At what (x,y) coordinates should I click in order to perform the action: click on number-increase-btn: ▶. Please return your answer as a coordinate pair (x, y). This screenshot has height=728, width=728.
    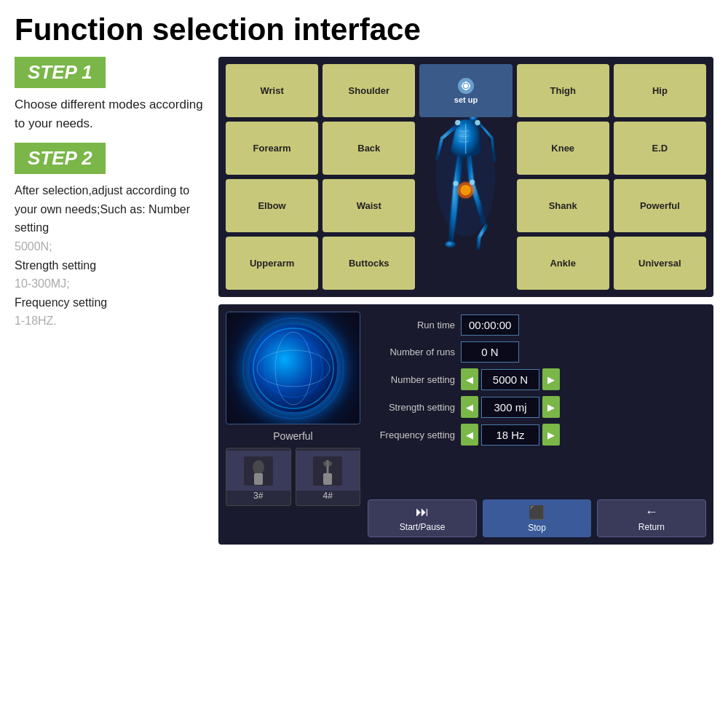
    Looking at the image, I should click on (551, 379).